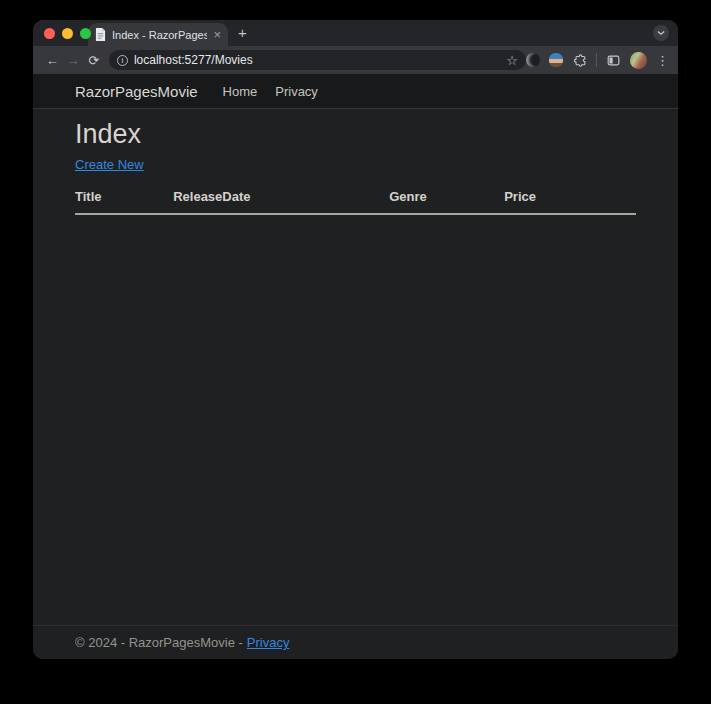 This screenshot has width=711, height=704. What do you see at coordinates (68, 34) in the screenshot?
I see `traffic-lights` at bounding box center [68, 34].